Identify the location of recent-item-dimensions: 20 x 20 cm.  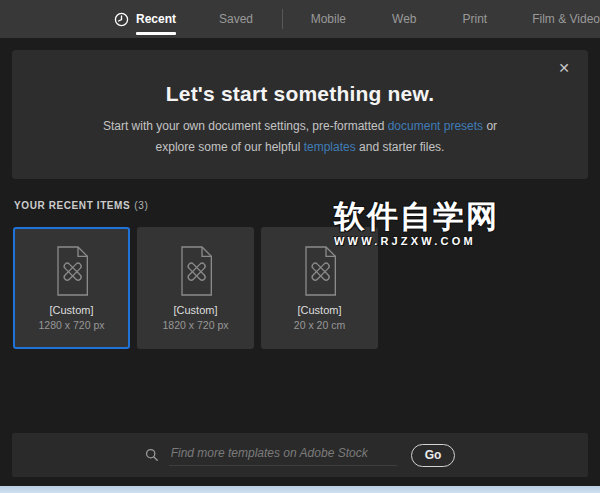
(320, 325).